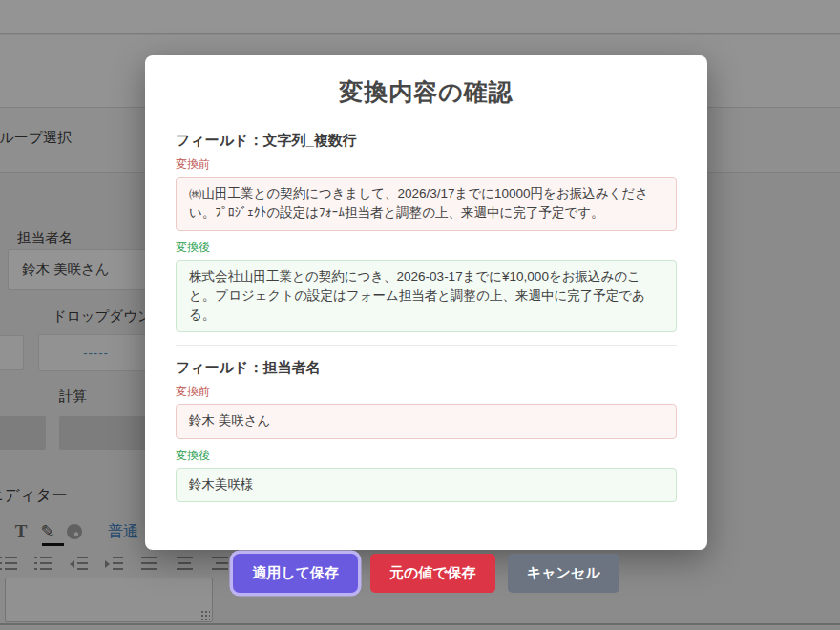 Image resolution: width=840 pixels, height=630 pixels. What do you see at coordinates (426, 92) in the screenshot?
I see `dialog-title: 変換内容の確認` at bounding box center [426, 92].